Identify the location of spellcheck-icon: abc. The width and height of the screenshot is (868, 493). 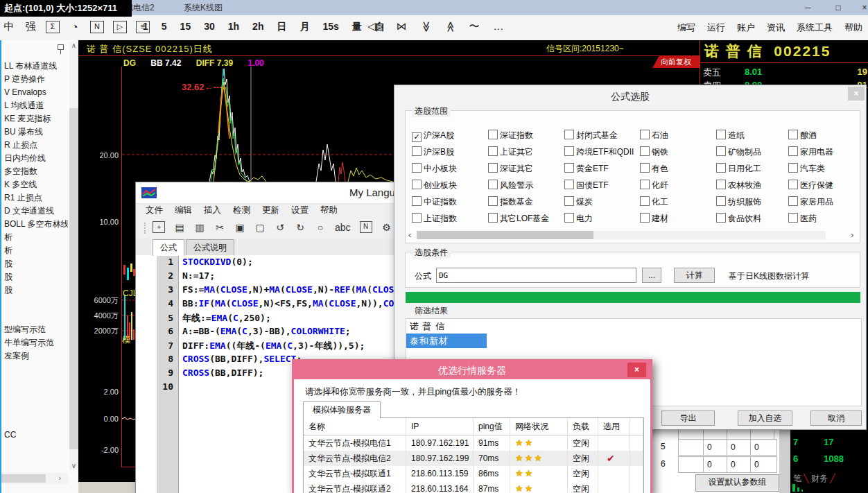
(342, 227).